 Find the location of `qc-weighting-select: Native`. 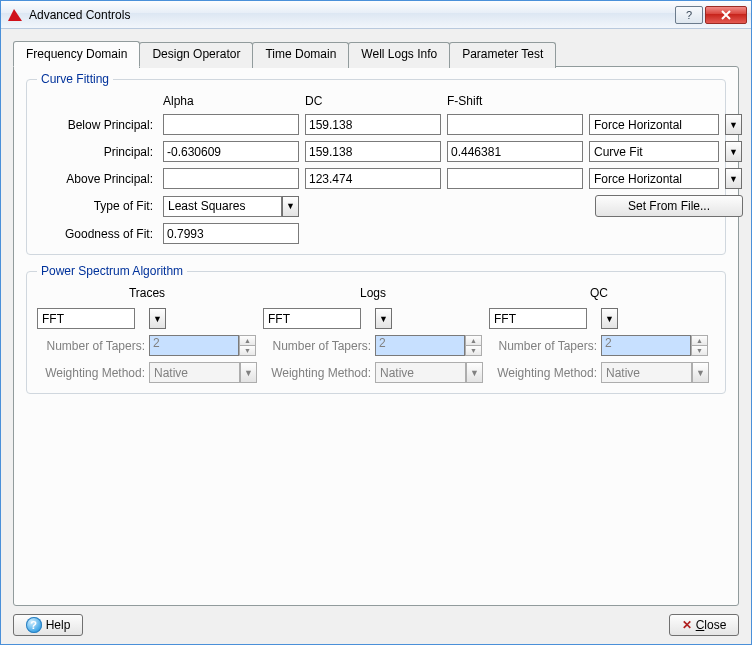

qc-weighting-select: Native is located at coordinates (646, 372).